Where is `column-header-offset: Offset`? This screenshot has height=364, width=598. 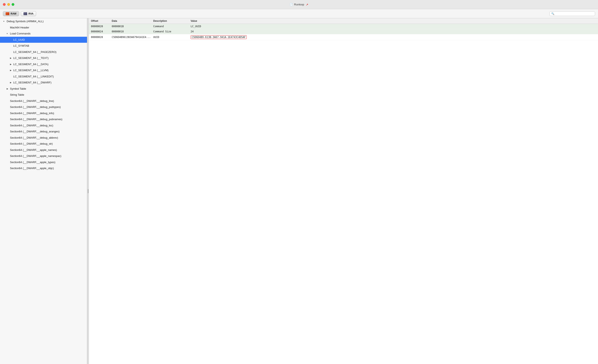 column-header-offset: Offset is located at coordinates (99, 21).